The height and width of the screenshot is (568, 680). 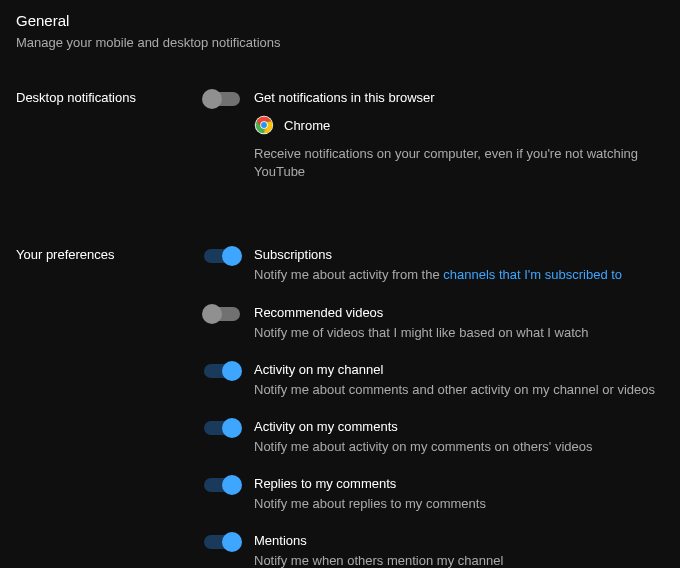 I want to click on replies-comments-title: Replies to my comments, so click(x=459, y=484).